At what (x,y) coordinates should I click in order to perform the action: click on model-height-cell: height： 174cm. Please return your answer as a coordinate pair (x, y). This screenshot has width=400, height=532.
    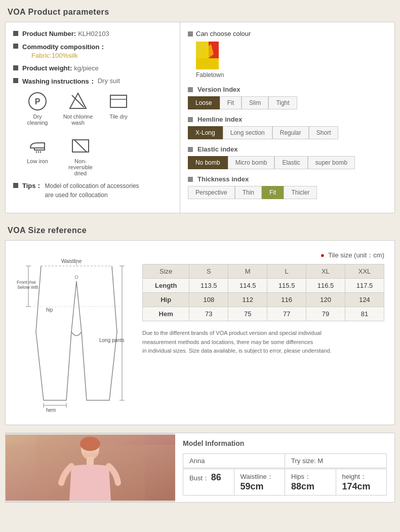
    Looking at the image, I should click on (362, 482).